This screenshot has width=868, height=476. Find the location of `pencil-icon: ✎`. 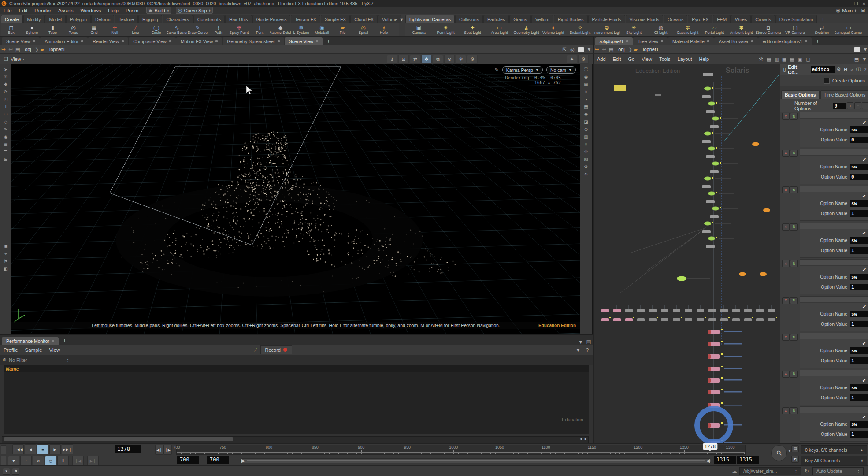

pencil-icon: ✎ is located at coordinates (496, 70).